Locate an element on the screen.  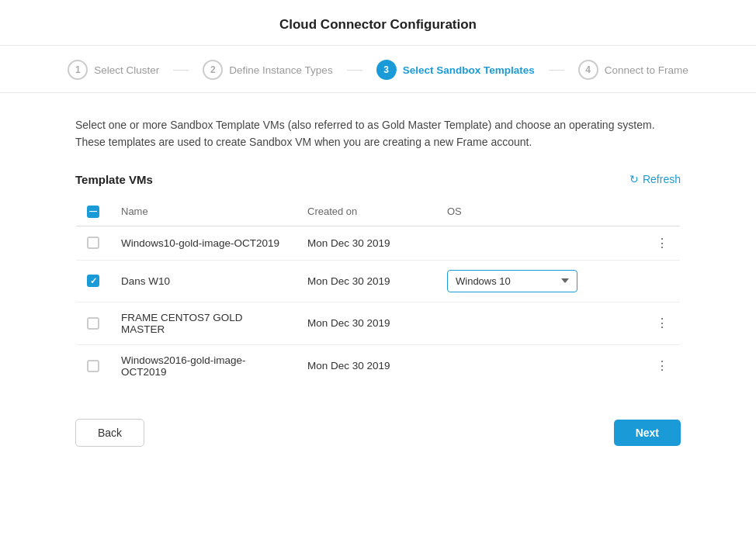
row2-checkbox is located at coordinates (93, 281).